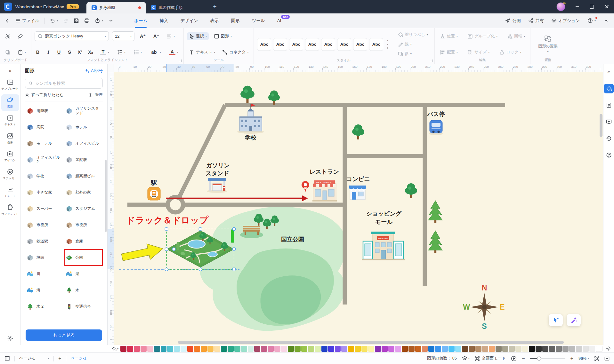 The width and height of the screenshot is (614, 364). What do you see at coordinates (510, 52) in the screenshot?
I see `lock-button: ロック▾` at bounding box center [510, 52].